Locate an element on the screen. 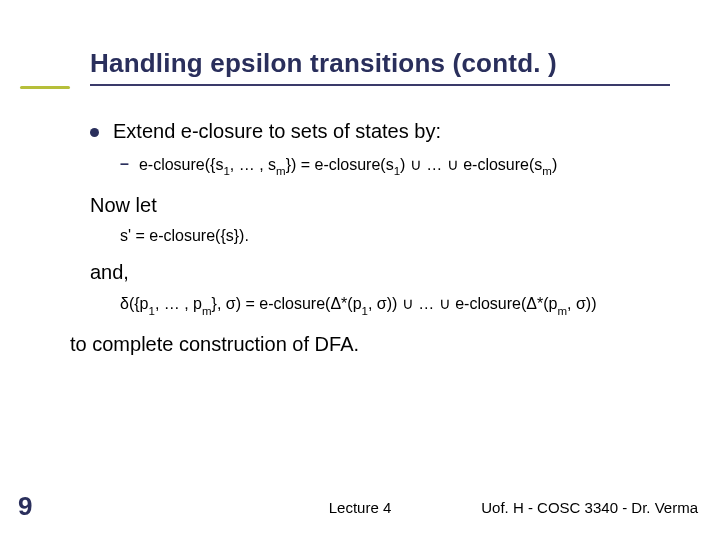  footer-right: Uof. H - COSC 3340 - Dr. Verma is located at coordinates (590, 508).